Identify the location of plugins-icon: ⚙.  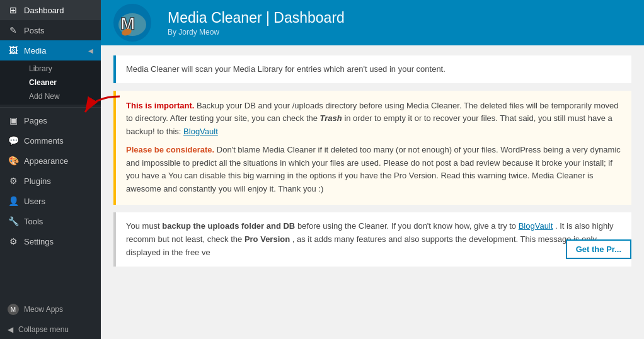
(13, 181).